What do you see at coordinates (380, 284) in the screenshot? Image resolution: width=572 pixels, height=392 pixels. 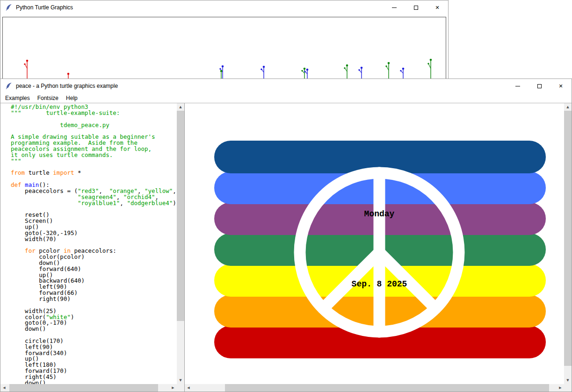 I see `date-label: Sep. 8 2025` at bounding box center [380, 284].